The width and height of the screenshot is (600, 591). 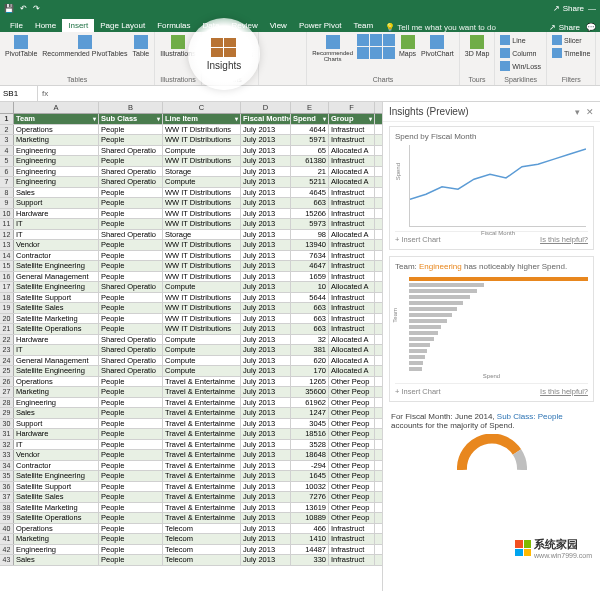 What do you see at coordinates (310, 214) in the screenshot?
I see `cell: 15266` at bounding box center [310, 214].